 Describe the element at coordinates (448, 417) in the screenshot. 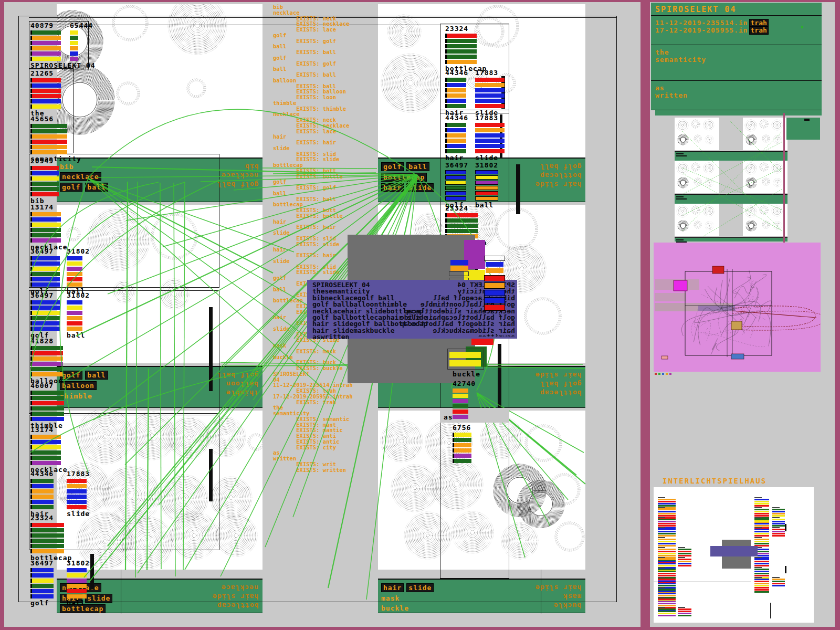

I see `fragment-label: as` at that location.